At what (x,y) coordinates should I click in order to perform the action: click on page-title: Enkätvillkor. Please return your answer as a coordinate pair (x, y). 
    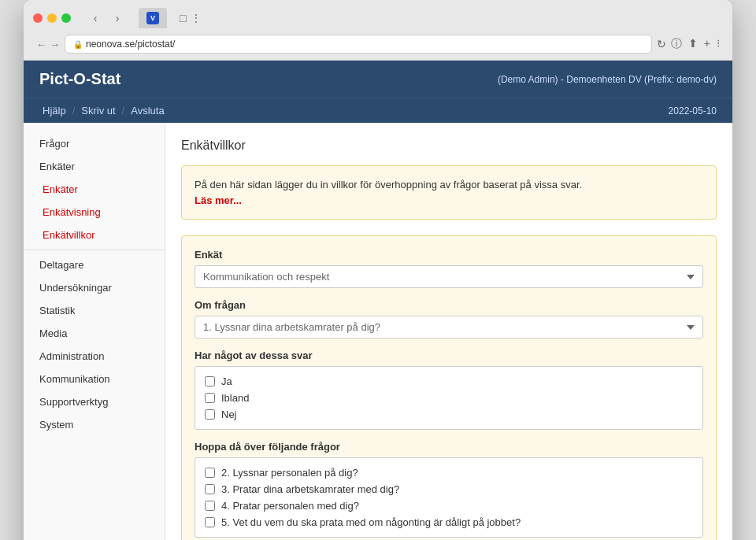
    Looking at the image, I should click on (449, 146).